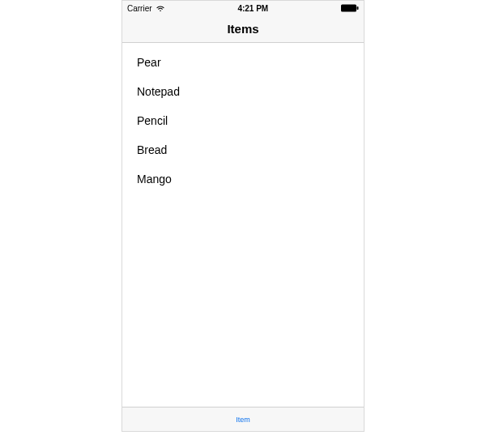  Describe the element at coordinates (243, 420) in the screenshot. I see `tab-item: Item` at that location.